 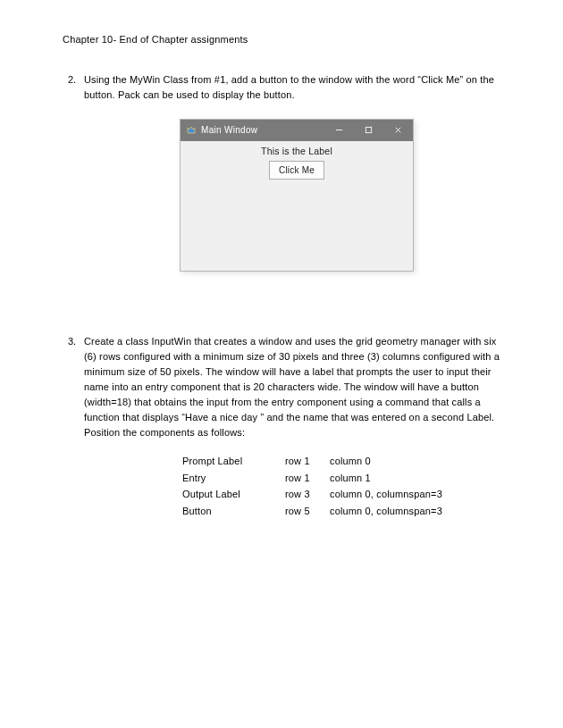 What do you see at coordinates (297, 195) in the screenshot?
I see `embedded-window-screenshot: Main Window This is the Label Click Me` at bounding box center [297, 195].